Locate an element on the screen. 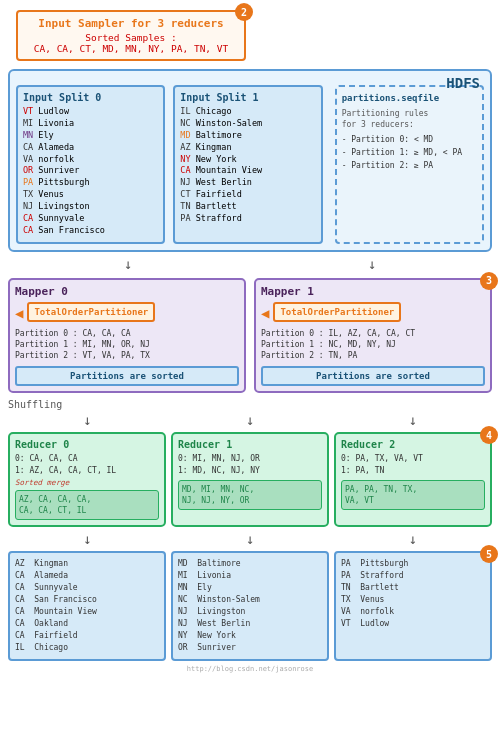 The width and height of the screenshot is (500, 739). arrow-r1: ↓ is located at coordinates (250, 420).